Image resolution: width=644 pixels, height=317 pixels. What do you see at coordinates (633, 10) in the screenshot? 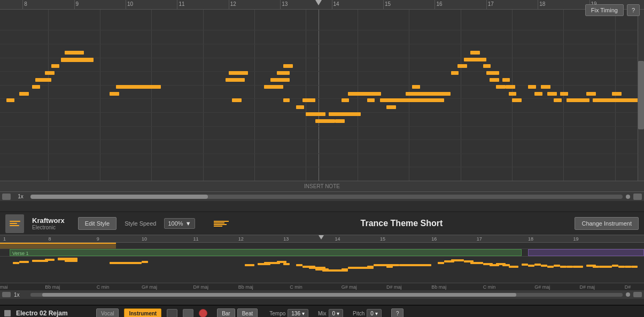
I see `help-button: ?` at bounding box center [633, 10].